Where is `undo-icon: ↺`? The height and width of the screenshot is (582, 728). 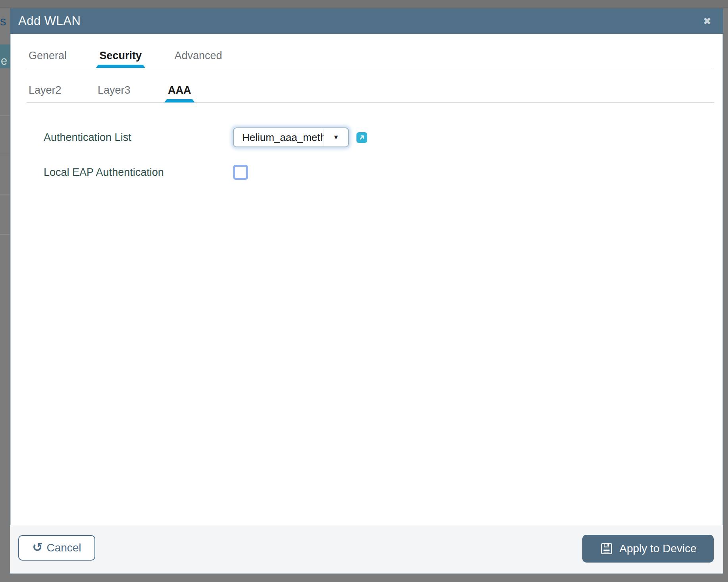
undo-icon: ↺ is located at coordinates (37, 547).